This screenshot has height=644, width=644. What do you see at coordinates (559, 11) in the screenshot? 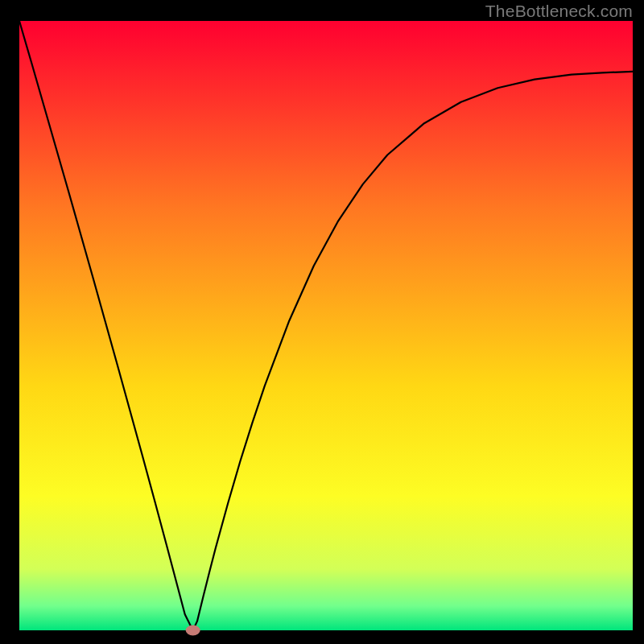
I see `watermark-text: TheBottleneck.com` at bounding box center [559, 11].